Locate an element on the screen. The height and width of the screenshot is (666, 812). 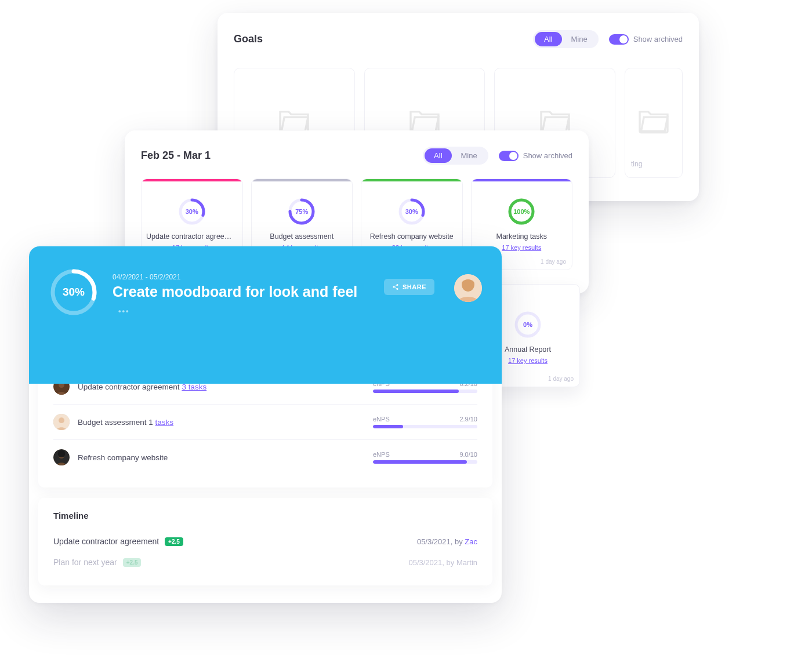
progress-ring: 0% is located at coordinates (528, 325).